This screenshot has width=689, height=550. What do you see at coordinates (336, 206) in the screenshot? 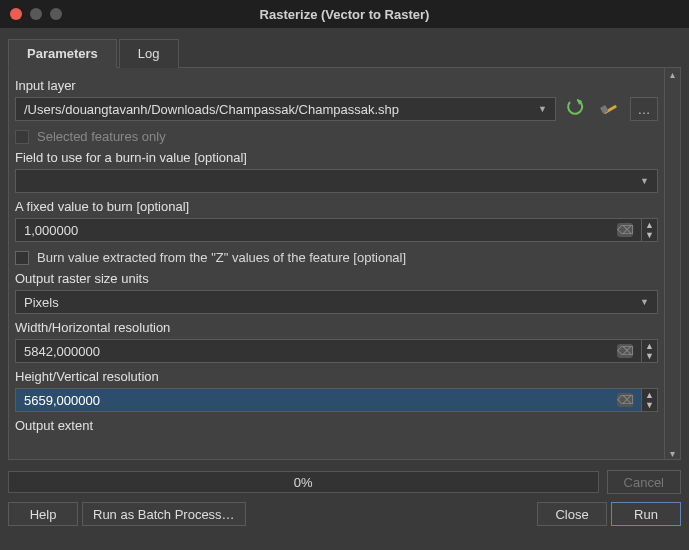
I see `fixed-value-label: A fixed value to burn [optional]` at bounding box center [336, 206].